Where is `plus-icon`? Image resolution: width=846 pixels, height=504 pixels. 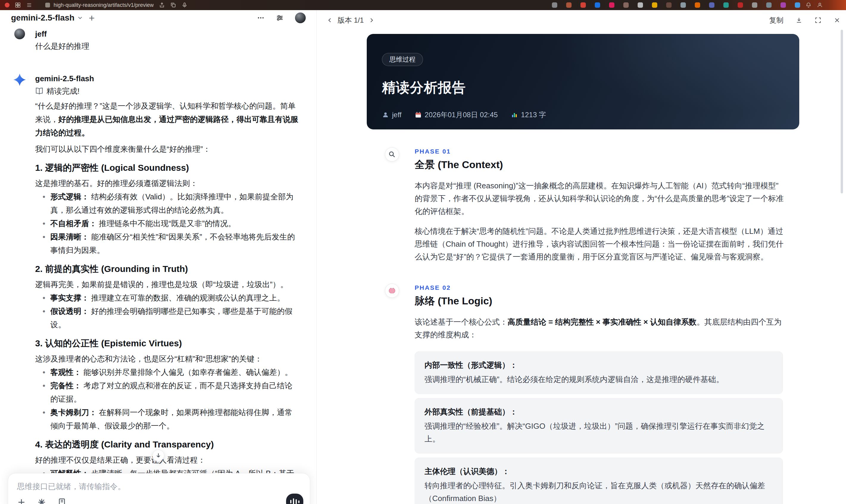
plus-icon is located at coordinates (21, 501).